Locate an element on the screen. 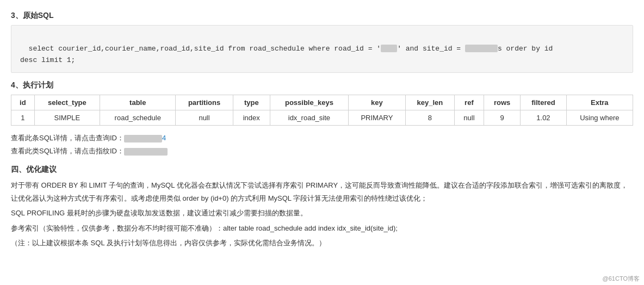 This screenshot has width=644, height=285. plan-table-header: idselect_typetablepartitionstypepossible… is located at coordinates (322, 103).